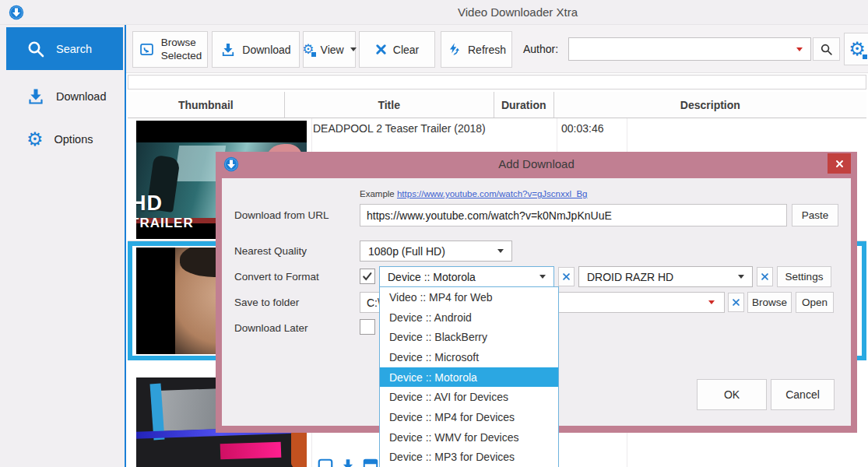 The image size is (868, 467). What do you see at coordinates (631, 277) in the screenshot?
I see `device-value: DROID RAZR HD` at bounding box center [631, 277].